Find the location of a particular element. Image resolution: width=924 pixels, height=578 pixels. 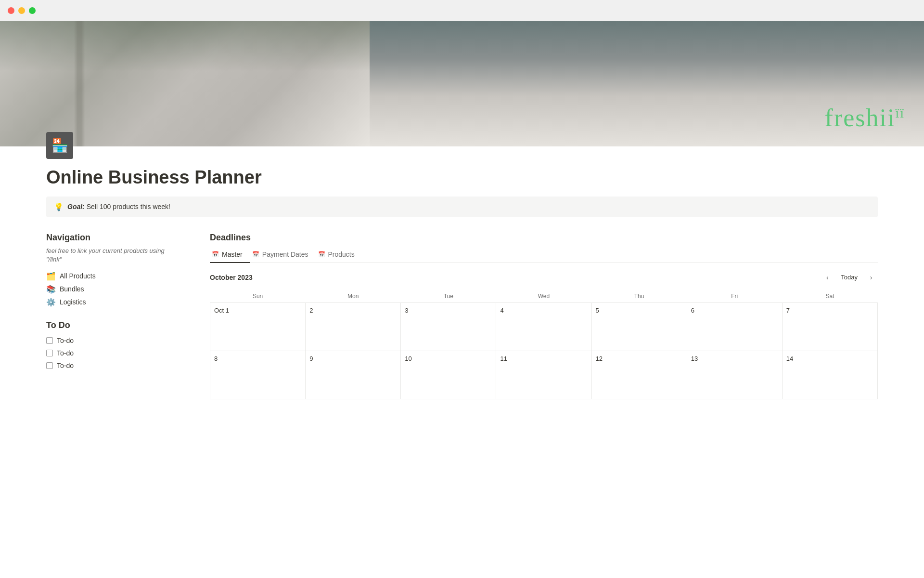

left-column: Navigation feel free to link your curren… is located at coordinates (114, 302).